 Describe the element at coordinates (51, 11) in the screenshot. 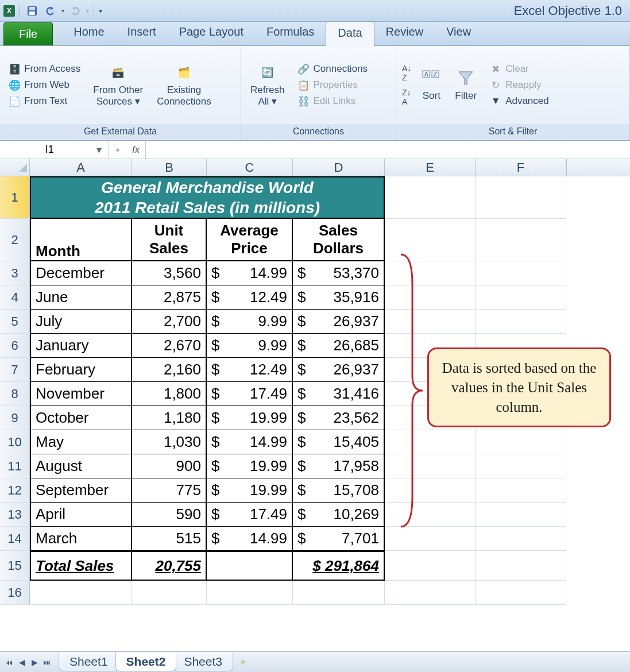

I see `undo-button` at that location.